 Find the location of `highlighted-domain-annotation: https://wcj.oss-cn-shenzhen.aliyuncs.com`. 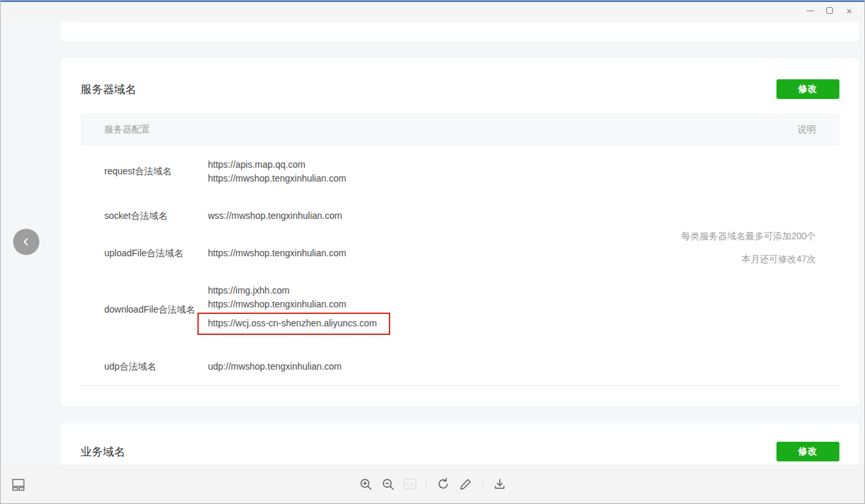

highlighted-domain-annotation: https://wcj.oss-cn-shenzhen.aliyuncs.com is located at coordinates (294, 324).